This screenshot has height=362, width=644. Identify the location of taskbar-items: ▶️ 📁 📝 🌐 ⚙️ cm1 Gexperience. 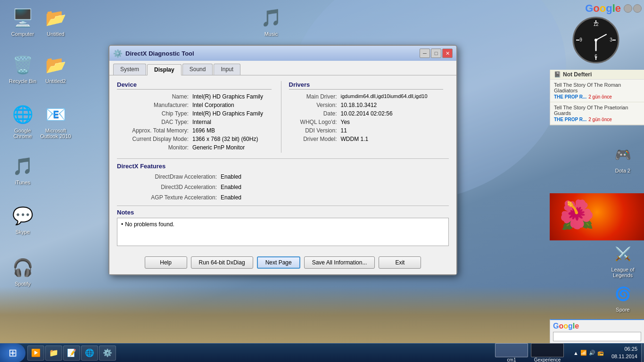
(297, 353).